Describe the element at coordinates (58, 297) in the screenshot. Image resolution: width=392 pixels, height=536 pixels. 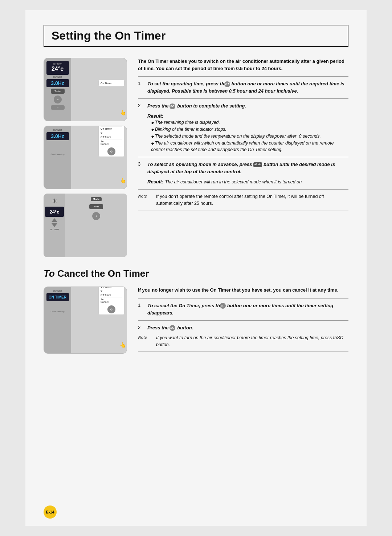
I see `timer-display-4: ON TIMER` at that location.